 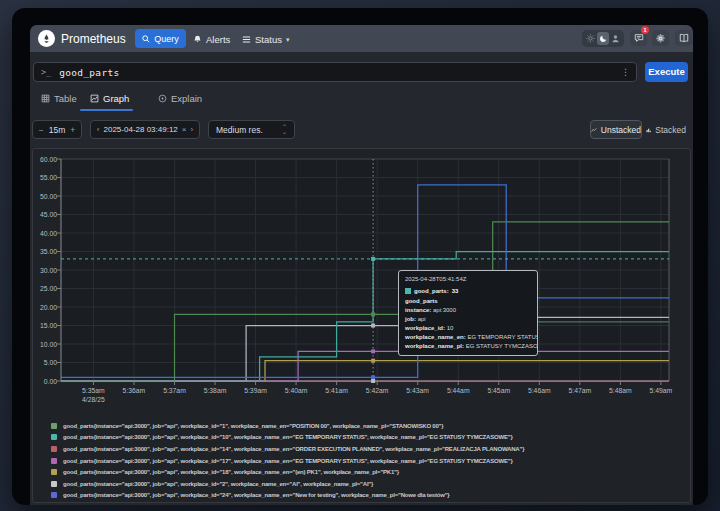 I want to click on notification-badge: 1, so click(x=645, y=30).